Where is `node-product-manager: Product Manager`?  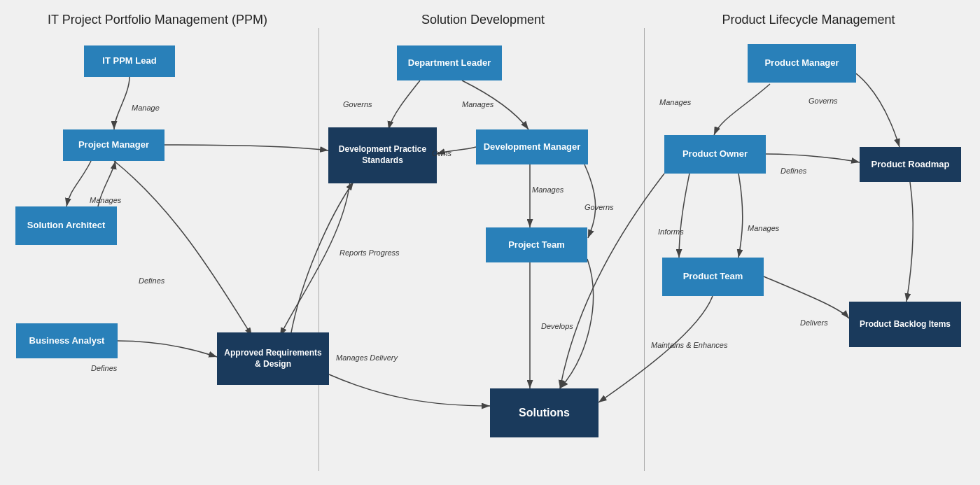 node-product-manager: Product Manager is located at coordinates (802, 63).